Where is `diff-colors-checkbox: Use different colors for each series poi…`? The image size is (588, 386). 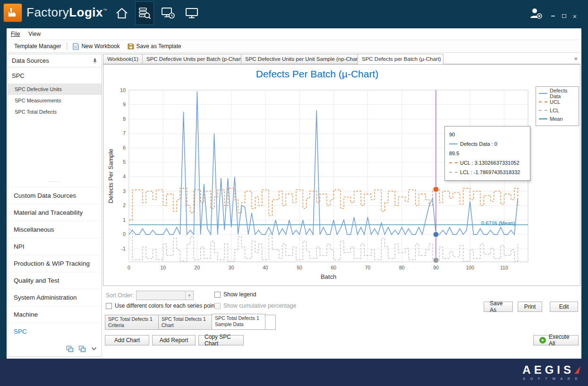
diff-colors-checkbox: Use different colors for each series poi… is located at coordinates (161, 306).